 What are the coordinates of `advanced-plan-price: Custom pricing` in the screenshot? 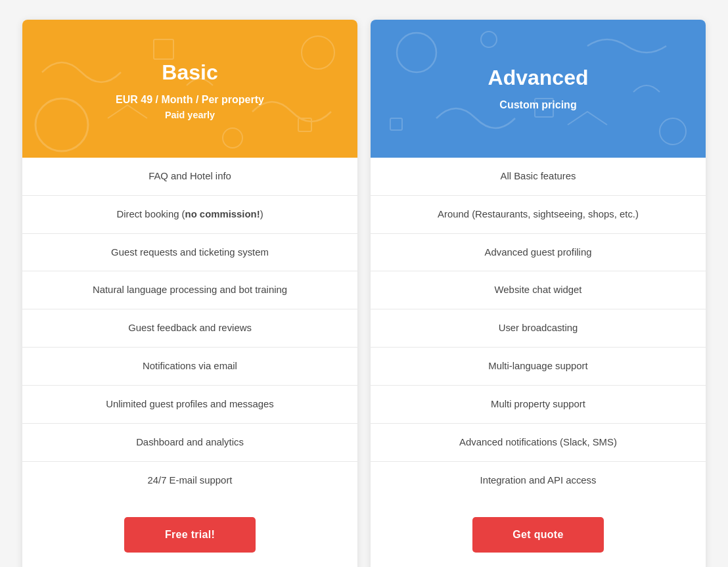 It's located at (537, 105).